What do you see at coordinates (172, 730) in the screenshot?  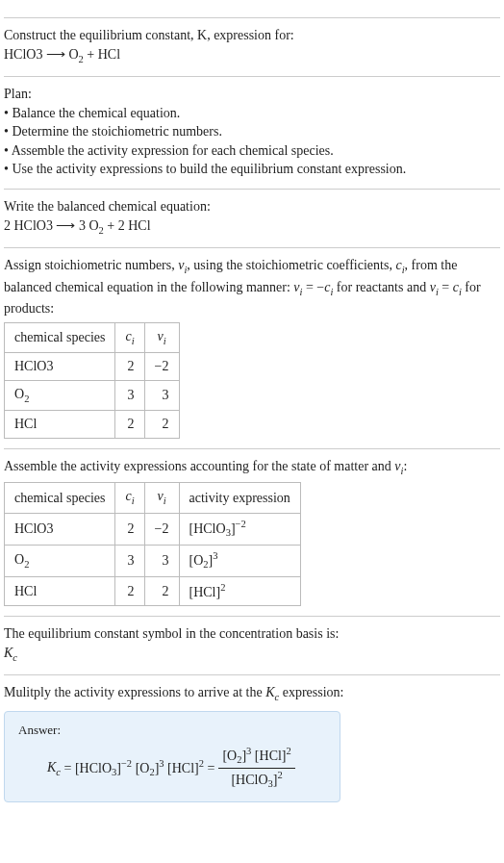 I see `answer-label: Answer:` at bounding box center [172, 730].